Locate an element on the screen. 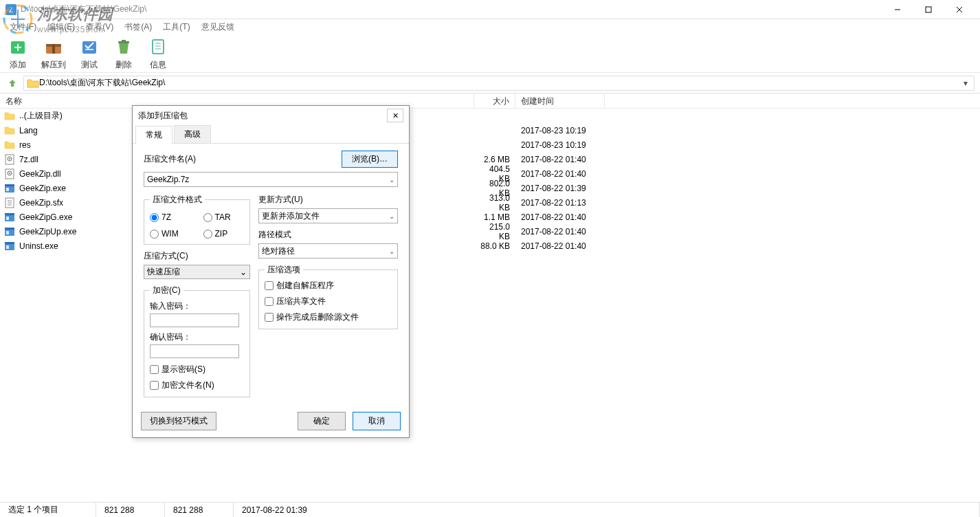 Image resolution: width=980 pixels, height=517 pixels. maximize-button is located at coordinates (928, 10).